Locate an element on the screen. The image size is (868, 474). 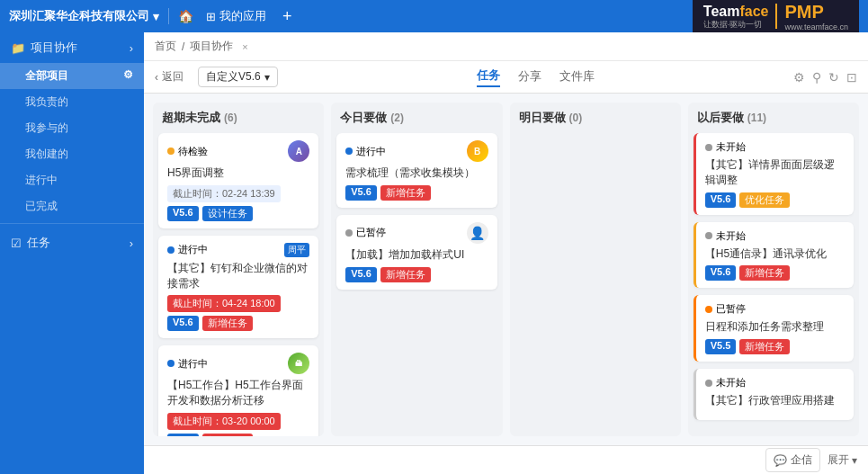
apps-menu: ⊞ 我的应用 is located at coordinates (236, 16).